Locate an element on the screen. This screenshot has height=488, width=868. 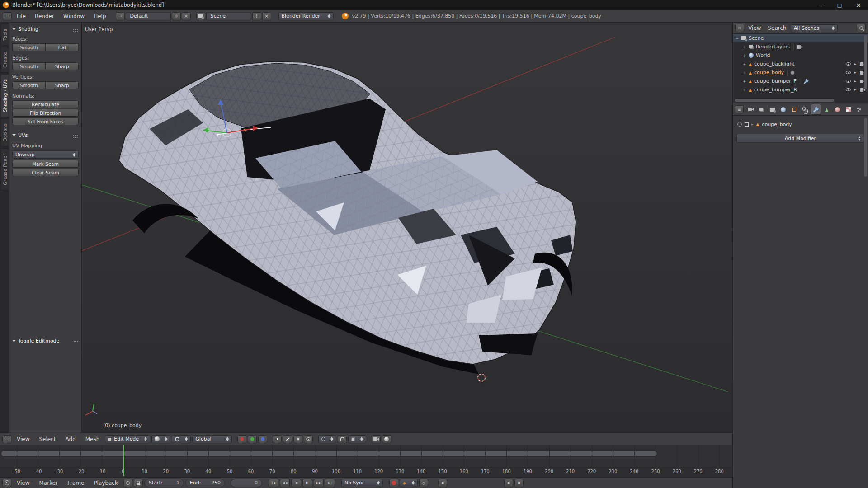
tab-constraints is located at coordinates (805, 109).